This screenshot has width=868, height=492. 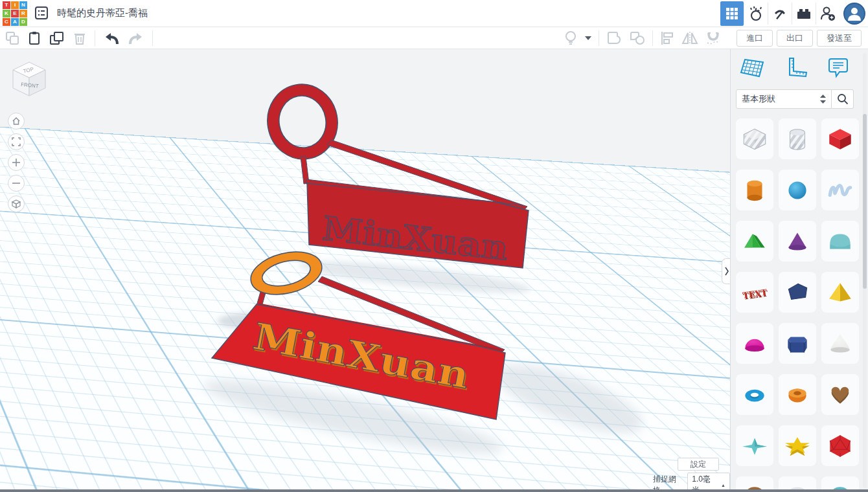 What do you see at coordinates (797, 139) in the screenshot?
I see `shape-tile-hole-cylinder` at bounding box center [797, 139].